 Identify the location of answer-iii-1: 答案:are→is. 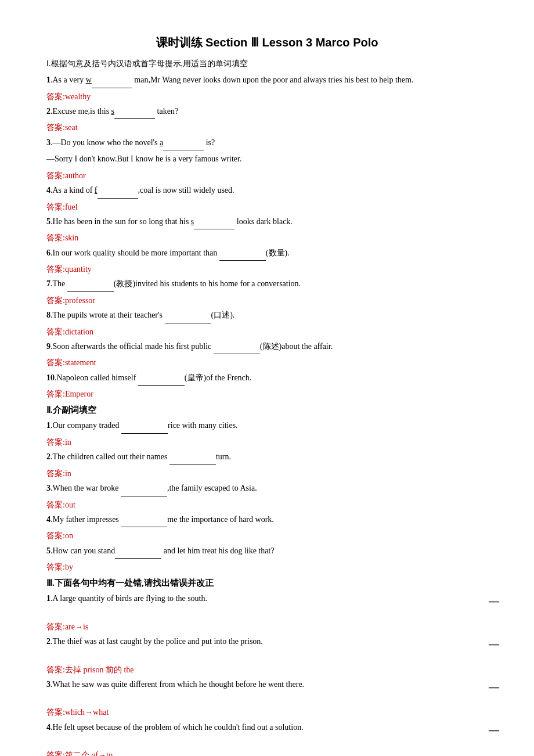
(267, 627).